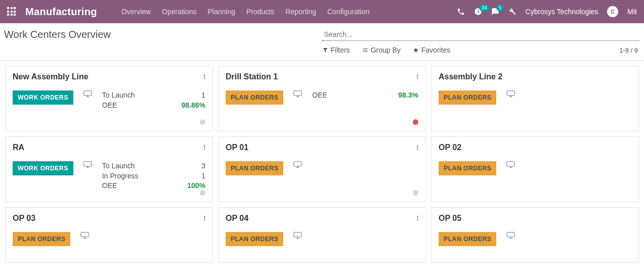 Image resolution: width=644 pixels, height=278 pixels. Describe the element at coordinates (252, 77) in the screenshot. I see `card-title: Drill Station 1` at that location.